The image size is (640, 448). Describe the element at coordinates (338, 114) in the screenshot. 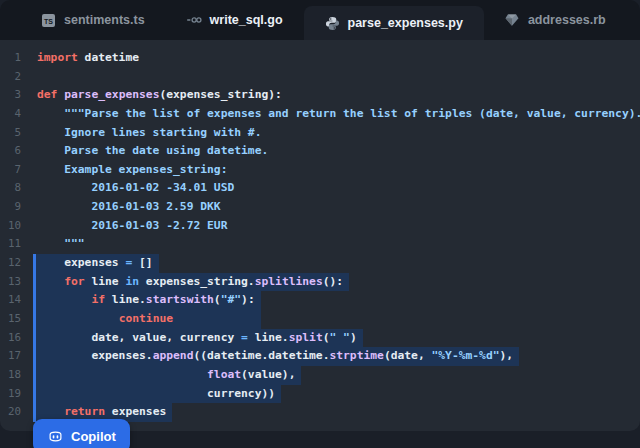

I see `code-text: """Parse the list of expenses and return…` at that location.